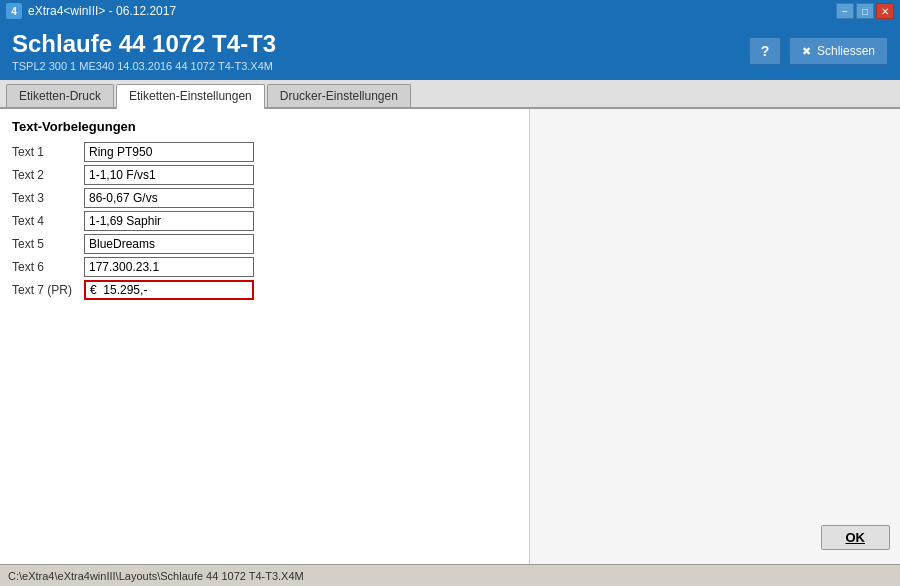 The height and width of the screenshot is (586, 900). I want to click on close-icon: ✖, so click(806, 52).